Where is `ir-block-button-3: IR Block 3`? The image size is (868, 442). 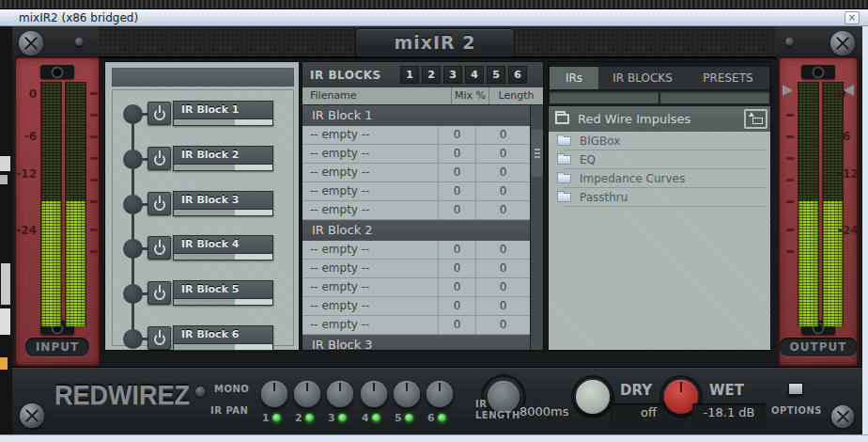
ir-block-button-3: IR Block 3 is located at coordinates (224, 203).